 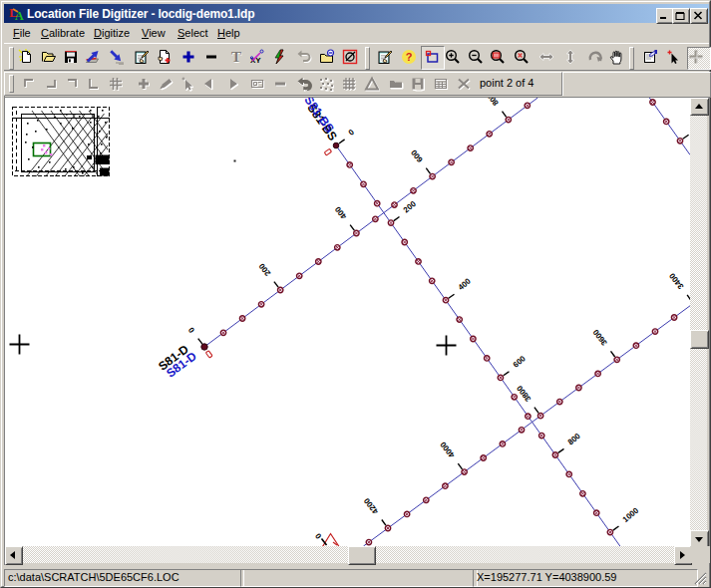 I want to click on svg-text: 3600, so click(x=600, y=337).